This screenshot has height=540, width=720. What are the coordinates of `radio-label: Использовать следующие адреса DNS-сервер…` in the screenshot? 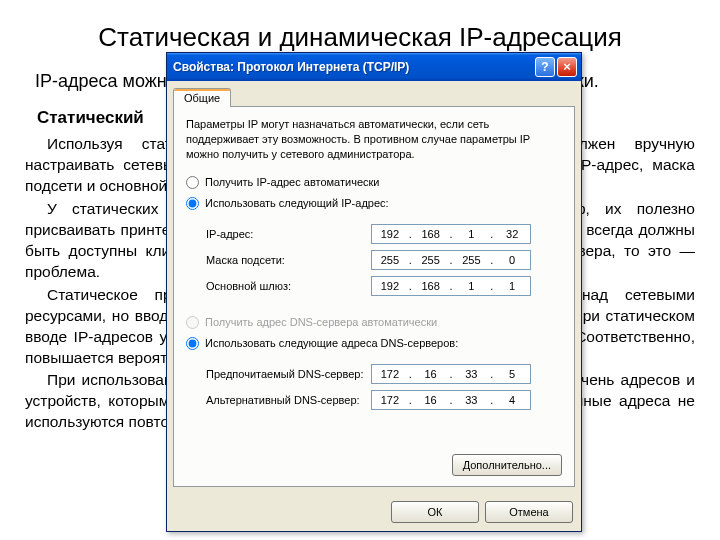 It's located at (332, 343).